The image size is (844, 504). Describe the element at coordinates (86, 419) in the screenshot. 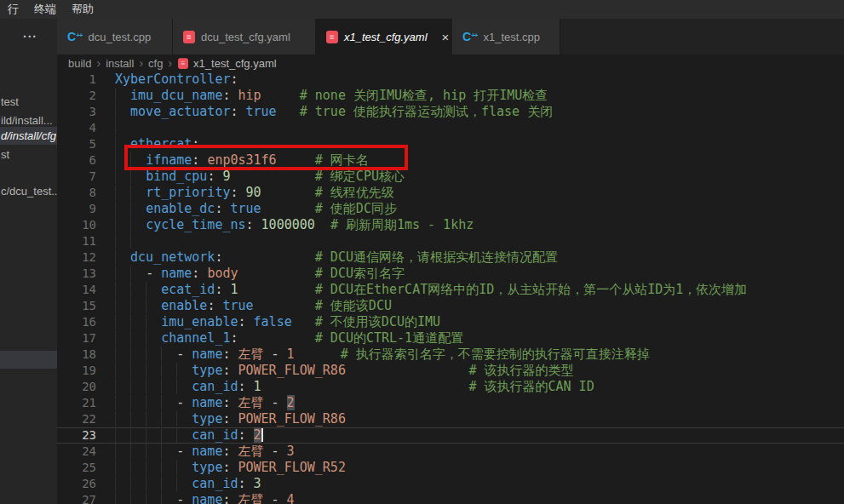

I see `line-number: 22` at that location.